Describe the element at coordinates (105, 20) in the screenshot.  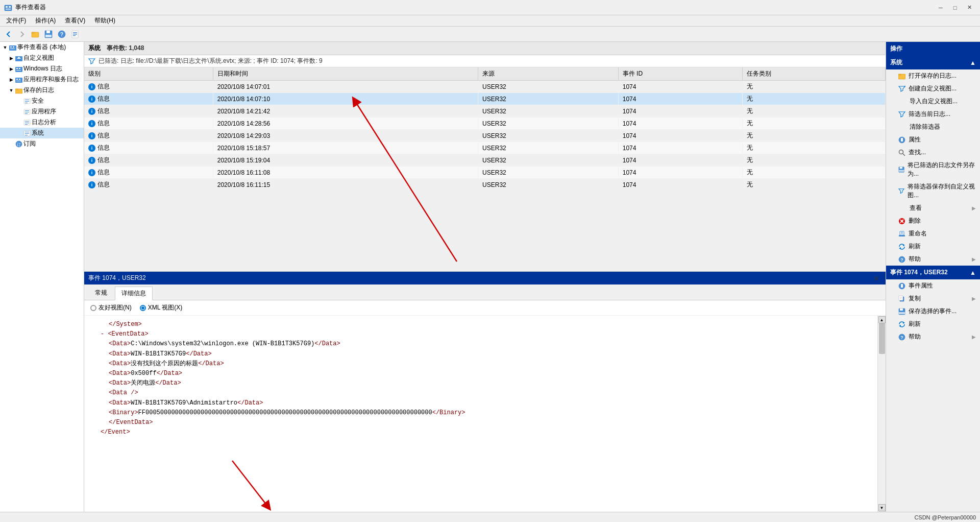
I see `menu-help: 帮助(H)` at that location.